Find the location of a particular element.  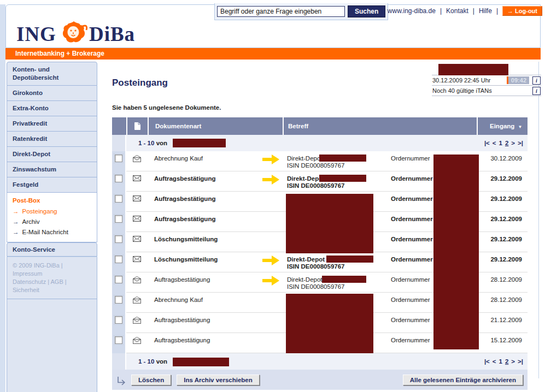

sidebar-empty-panel is located at coordinates (52, 346).